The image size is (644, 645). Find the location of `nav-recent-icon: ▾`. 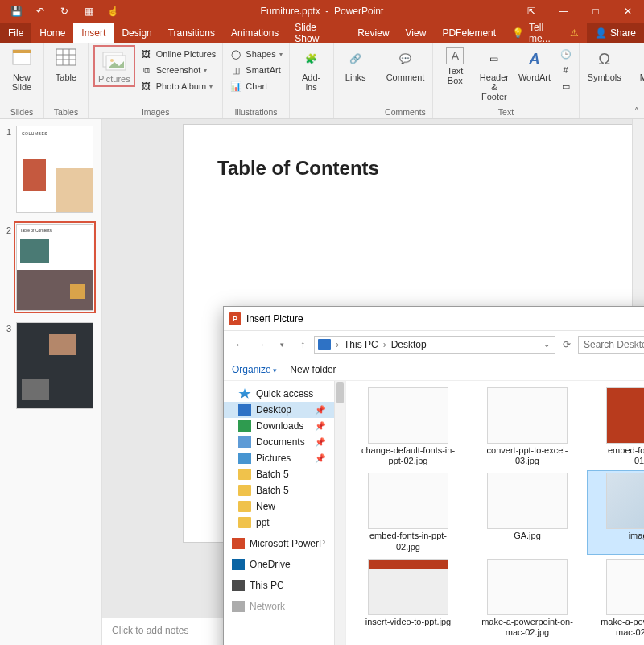

nav-recent-icon: ▾ is located at coordinates (282, 345).